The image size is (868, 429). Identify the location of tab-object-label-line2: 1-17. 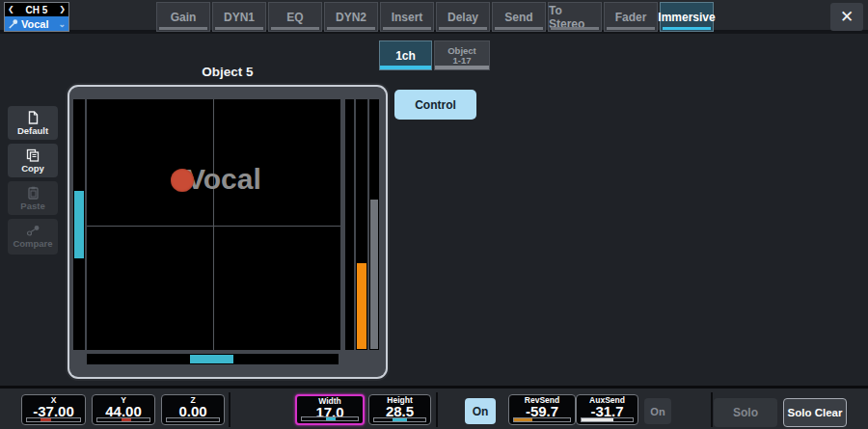
(461, 61).